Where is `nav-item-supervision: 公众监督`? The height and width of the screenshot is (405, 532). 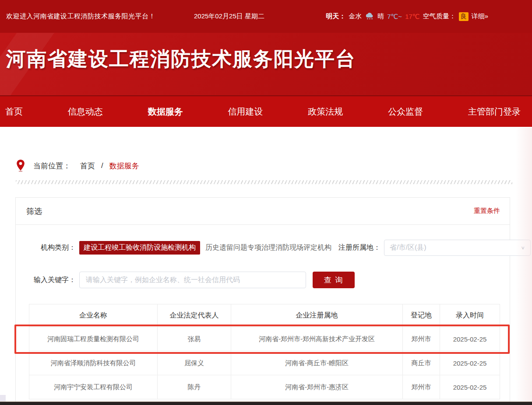
nav-item-supervision: 公众监督 is located at coordinates (405, 112).